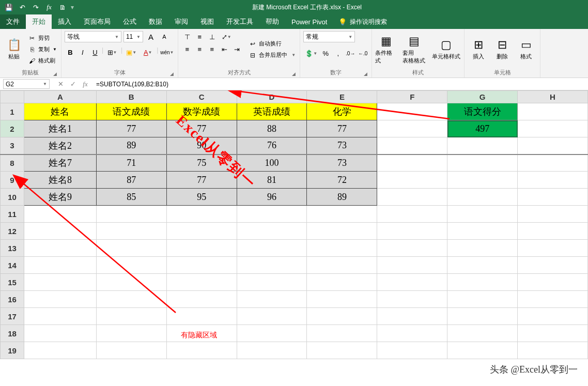 This screenshot has height=386, width=588. What do you see at coordinates (202, 112) in the screenshot?
I see `cell-C1: 数学成绩` at bounding box center [202, 112].